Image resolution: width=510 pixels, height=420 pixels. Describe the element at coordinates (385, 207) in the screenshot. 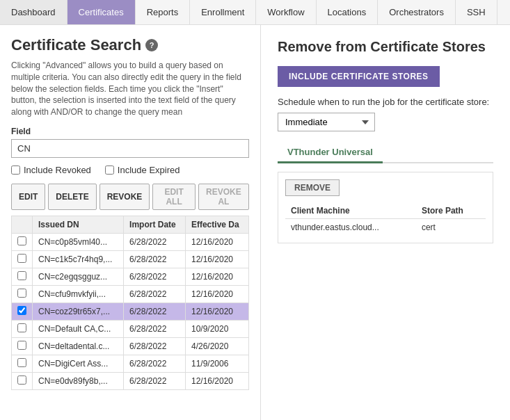

I see `store-section: REMOVE Client Machine Store Path vthunde…` at that location.